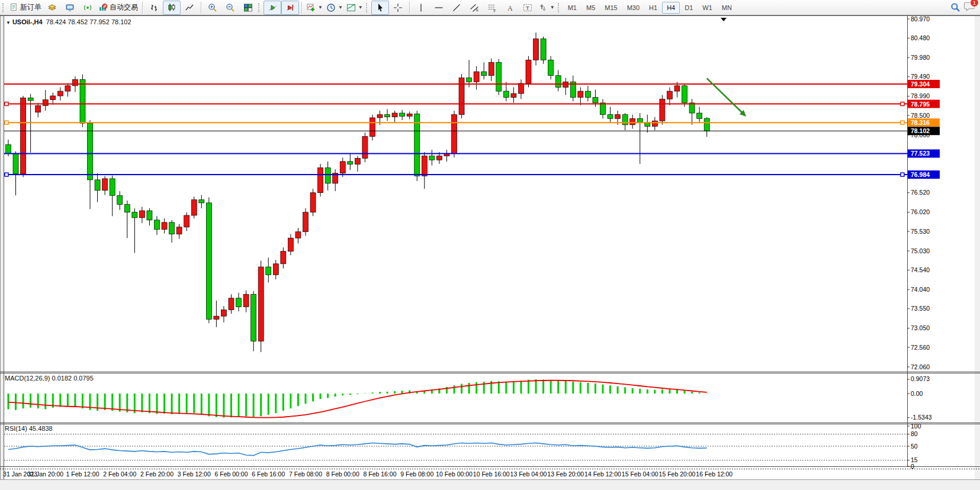 The width and height of the screenshot is (980, 490). What do you see at coordinates (82, 474) in the screenshot?
I see `time-tick-label: 1 Feb 12:00` at bounding box center [82, 474].